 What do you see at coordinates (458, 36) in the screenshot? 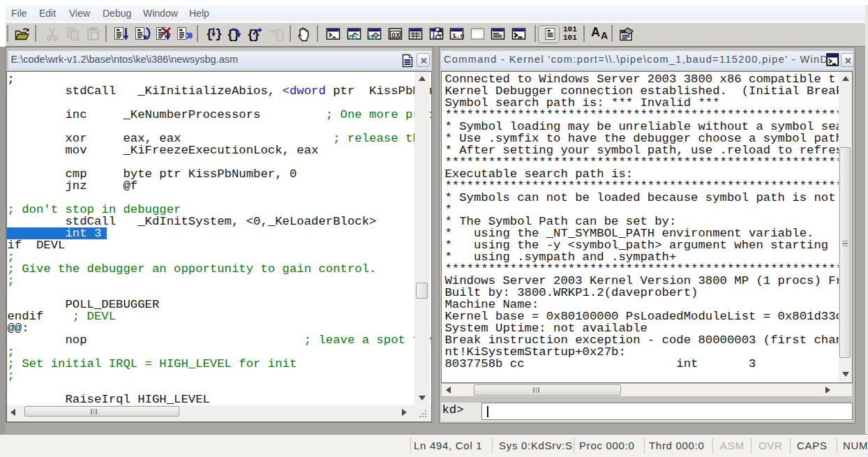
I see `svg-text: 1.o` at bounding box center [458, 36].